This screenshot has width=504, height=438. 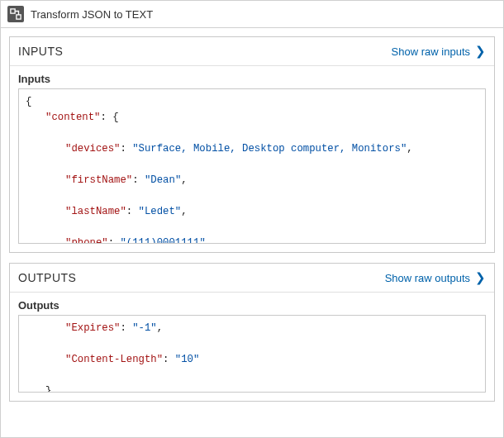 What do you see at coordinates (252, 15) in the screenshot?
I see `title-bar: Transform JSON to TEXT` at bounding box center [252, 15].